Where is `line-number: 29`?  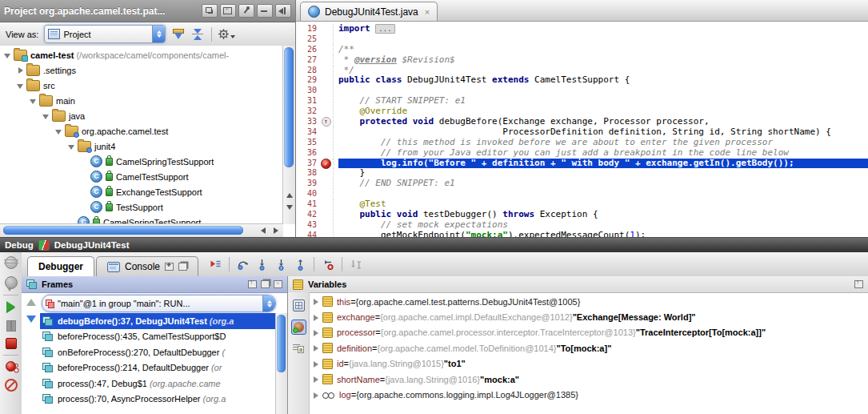
line-number: 29 is located at coordinates (307, 80).